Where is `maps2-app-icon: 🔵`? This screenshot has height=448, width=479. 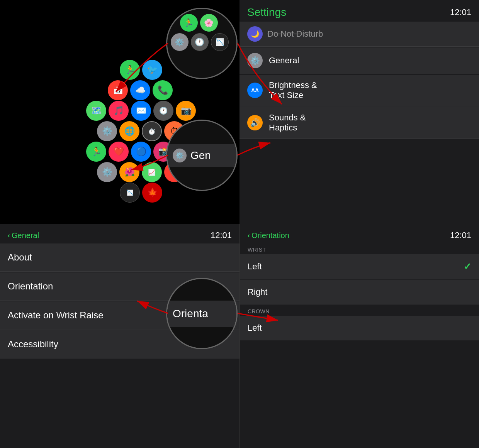 maps2-app-icon: 🔵 is located at coordinates (141, 152).